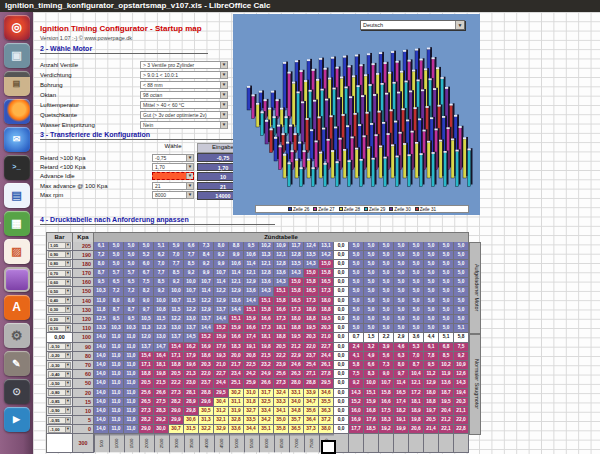  I want to click on timing-cell: 29,8, so click(192, 412).